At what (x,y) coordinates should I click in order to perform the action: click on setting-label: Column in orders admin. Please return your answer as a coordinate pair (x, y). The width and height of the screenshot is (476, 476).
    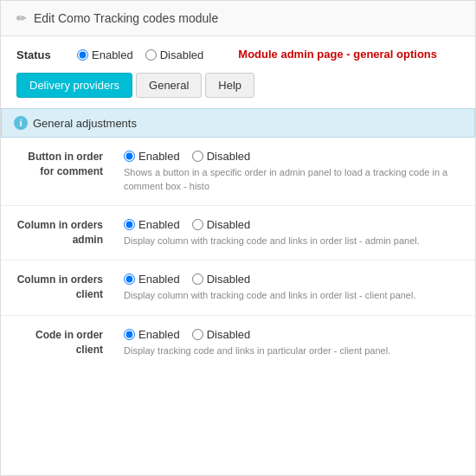
    Looking at the image, I should click on (57, 232).